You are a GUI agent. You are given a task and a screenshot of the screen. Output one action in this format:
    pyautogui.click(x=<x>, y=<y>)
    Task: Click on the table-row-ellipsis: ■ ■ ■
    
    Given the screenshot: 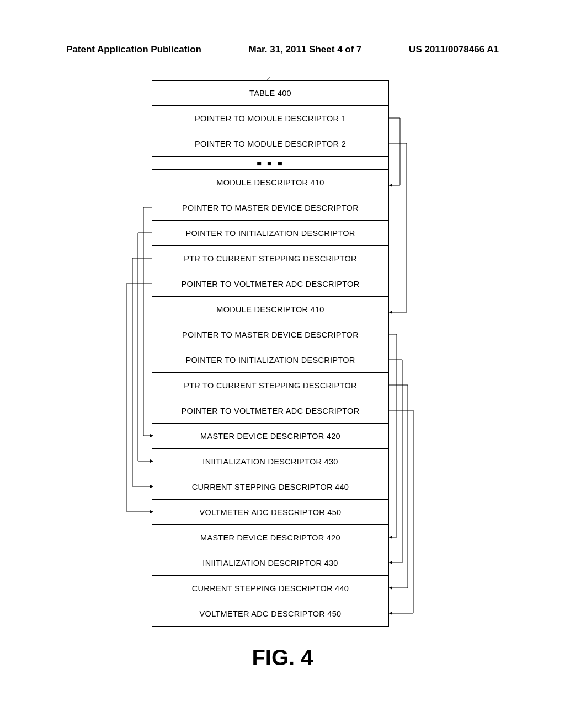 What is the action you would take?
    pyautogui.click(x=270, y=163)
    